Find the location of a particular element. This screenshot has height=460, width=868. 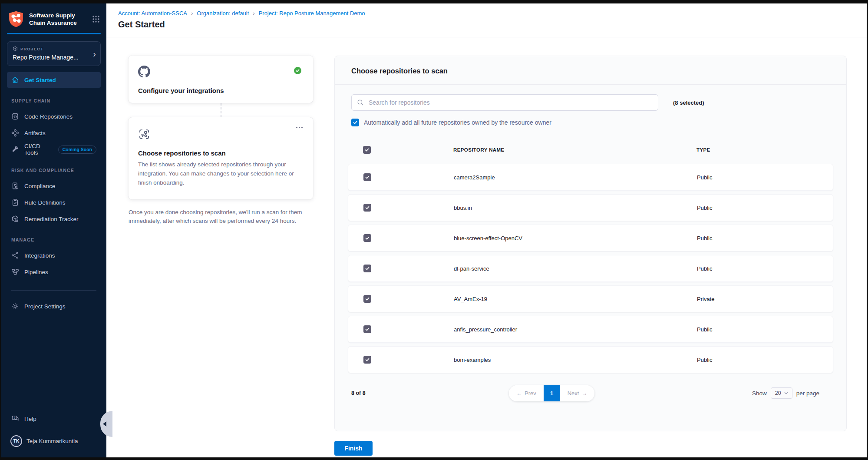

user-name: Teja Kummarikuntla is located at coordinates (52, 441).